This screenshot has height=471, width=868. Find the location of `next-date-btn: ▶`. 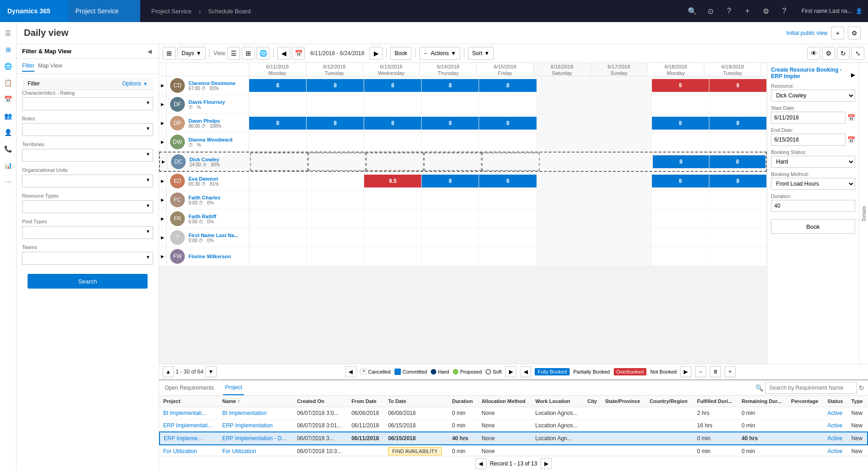

next-date-btn: ▶ is located at coordinates (376, 53).